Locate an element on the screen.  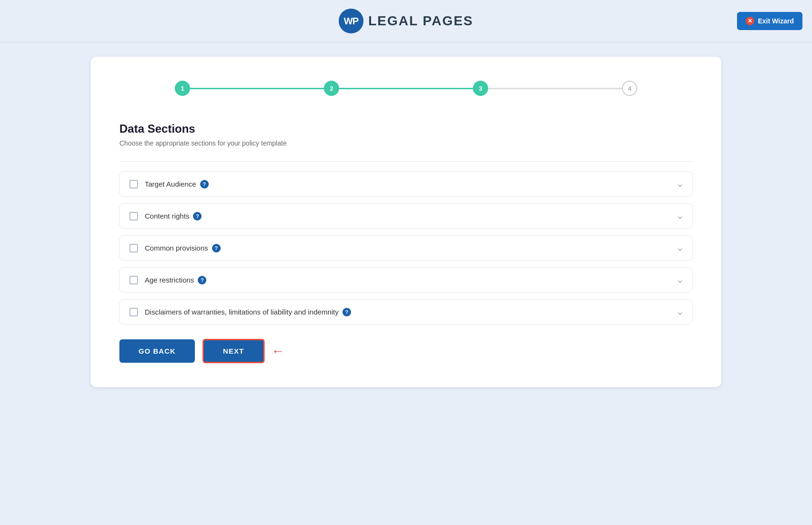
page-title: Data Sections is located at coordinates (406, 129).